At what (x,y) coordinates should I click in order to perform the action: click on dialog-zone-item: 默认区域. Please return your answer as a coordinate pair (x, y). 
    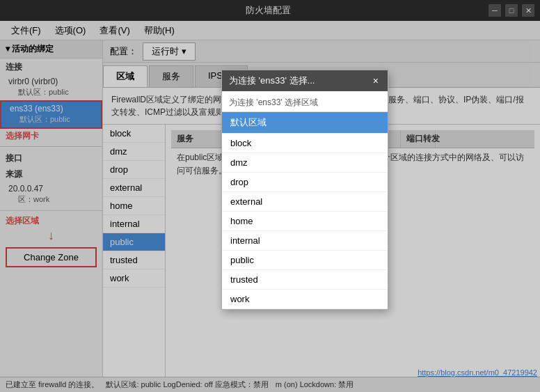
    Looking at the image, I should click on (305, 123).